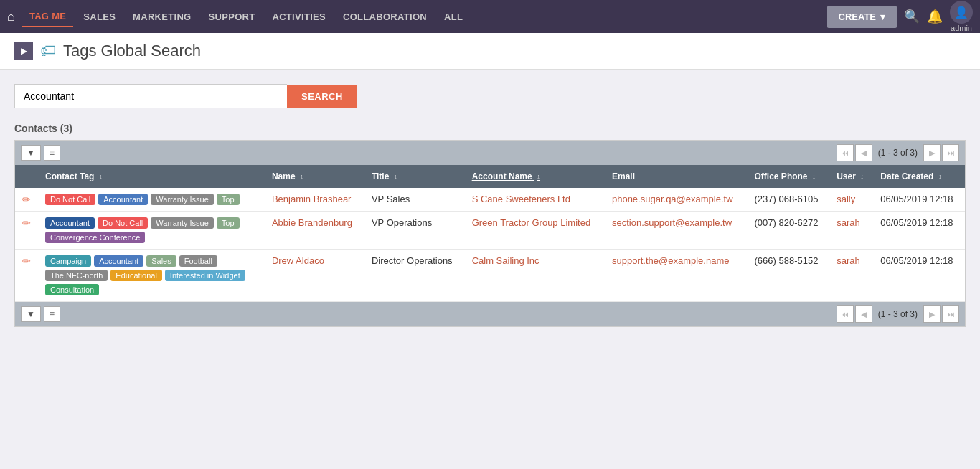 This screenshot has height=469, width=980. I want to click on tag-cell: Do Not CallAccountantWarranty IssueTop, so click(151, 199).